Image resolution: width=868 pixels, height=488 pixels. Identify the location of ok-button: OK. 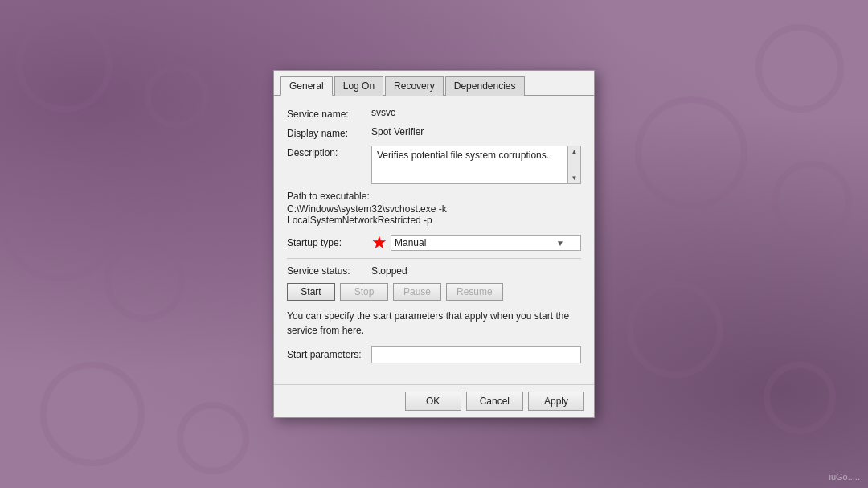
(433, 401).